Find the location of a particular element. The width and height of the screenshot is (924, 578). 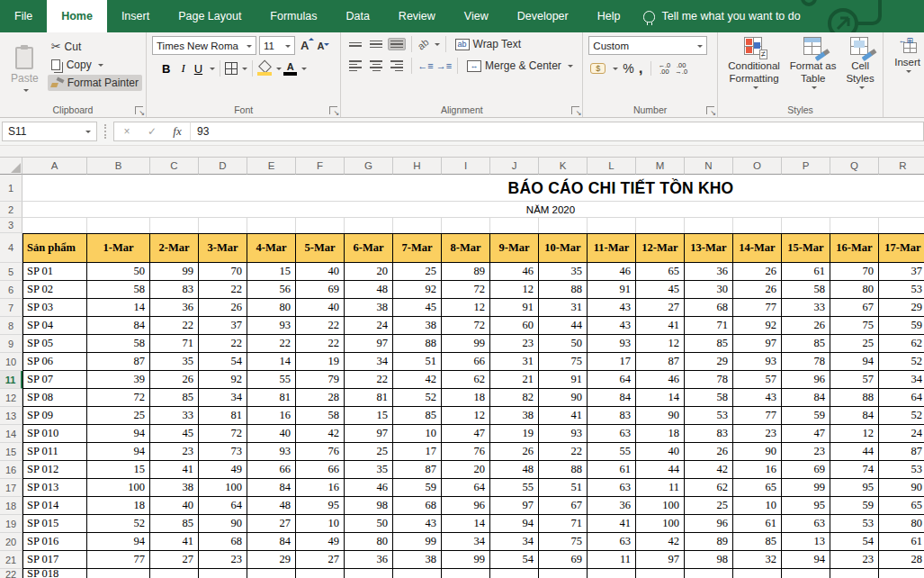

value-cell: 17 is located at coordinates (417, 452).